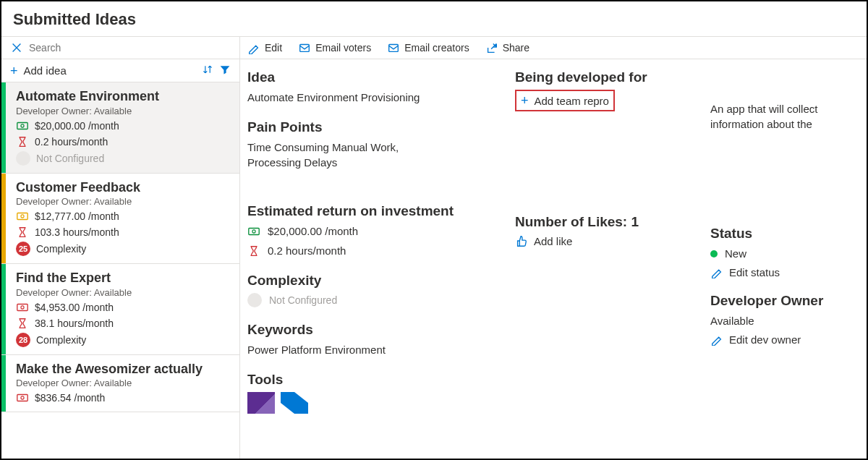 The width and height of the screenshot is (868, 460). I want to click on page-title: Submitted Ideas, so click(434, 20).